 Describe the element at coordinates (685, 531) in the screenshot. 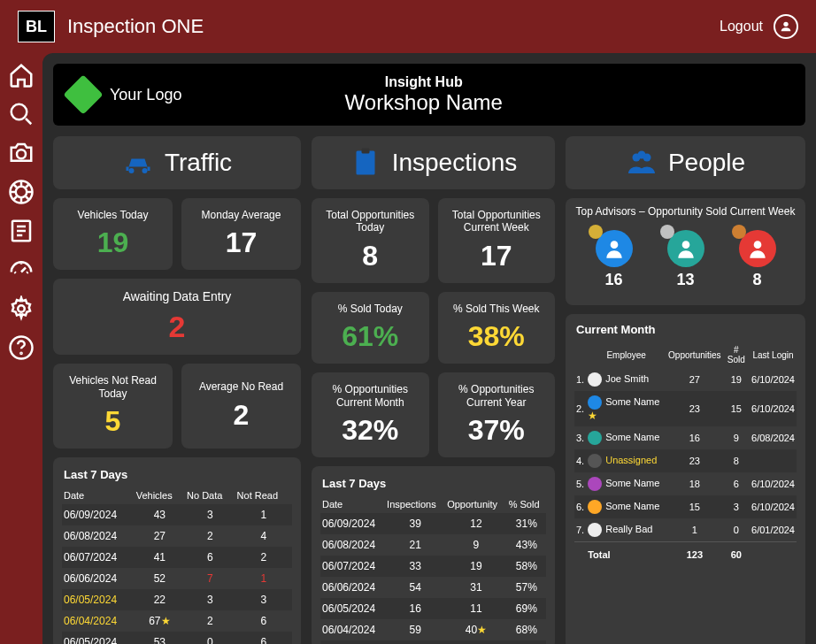

I see `table-row: 7.Really Bad106/01/2024` at that location.